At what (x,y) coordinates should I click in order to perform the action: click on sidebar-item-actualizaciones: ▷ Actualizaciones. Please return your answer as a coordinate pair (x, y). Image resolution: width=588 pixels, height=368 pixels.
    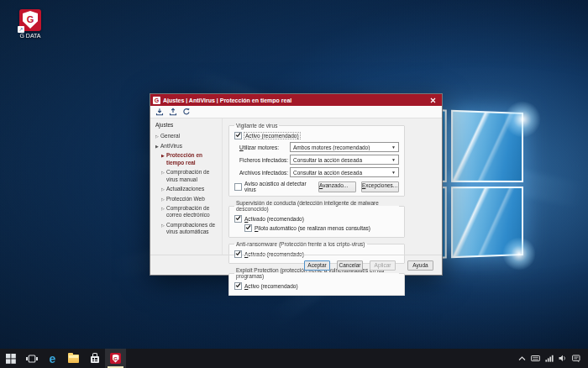
    Looking at the image, I should click on (188, 189).